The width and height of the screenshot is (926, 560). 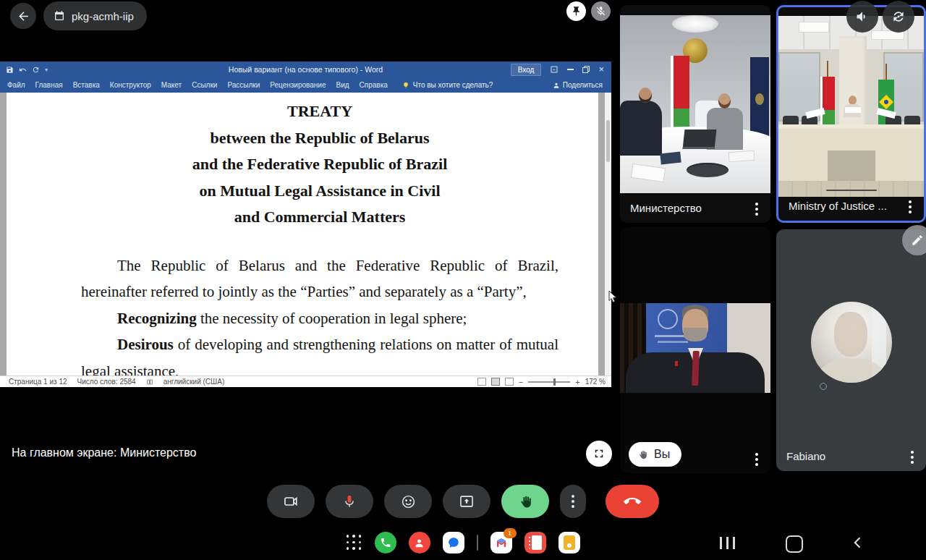 I want to click on participant-figure-left, so click(x=641, y=128).